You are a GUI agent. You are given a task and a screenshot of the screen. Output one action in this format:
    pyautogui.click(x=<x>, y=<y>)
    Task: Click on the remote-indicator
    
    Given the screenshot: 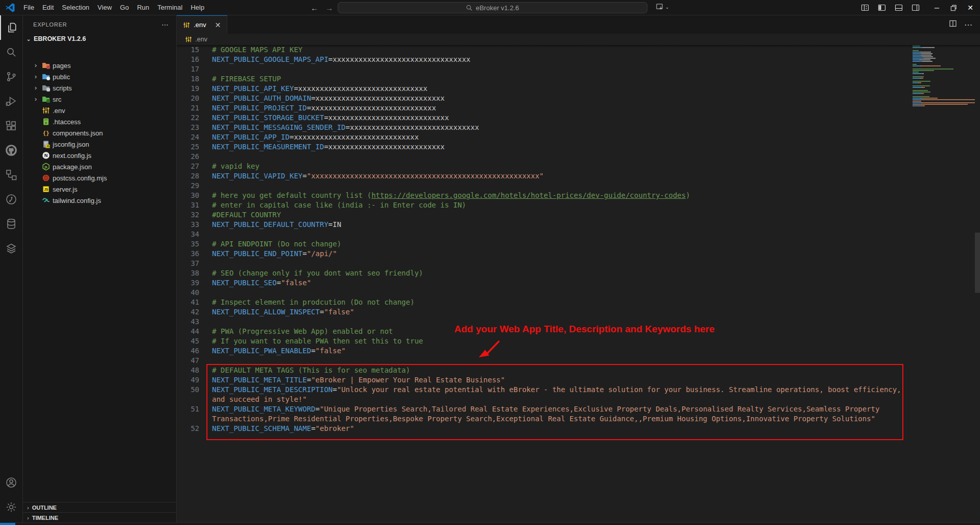 What is the action you would take?
    pyautogui.click(x=8, y=524)
    